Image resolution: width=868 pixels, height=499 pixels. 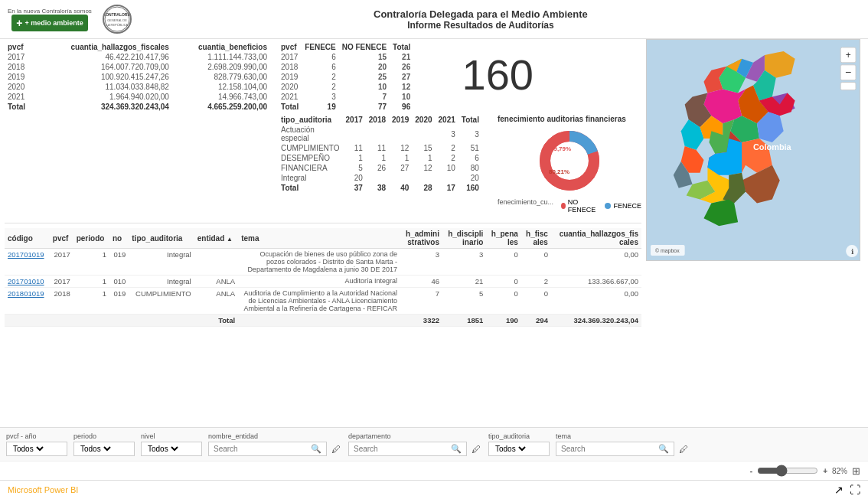 I want to click on col-tipo: tipo_auditoria, so click(x=311, y=119).